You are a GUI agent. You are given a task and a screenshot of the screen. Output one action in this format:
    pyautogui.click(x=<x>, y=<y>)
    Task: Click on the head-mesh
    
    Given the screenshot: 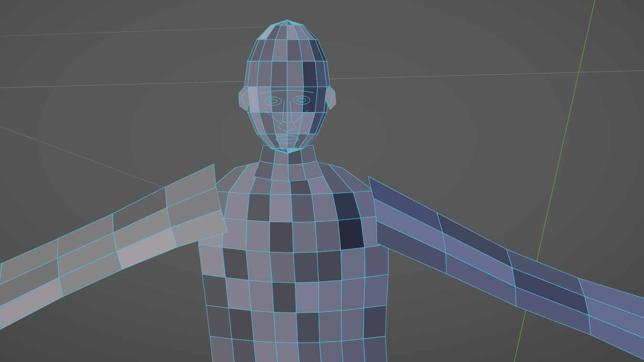 What is the action you would take?
    pyautogui.click(x=287, y=87)
    